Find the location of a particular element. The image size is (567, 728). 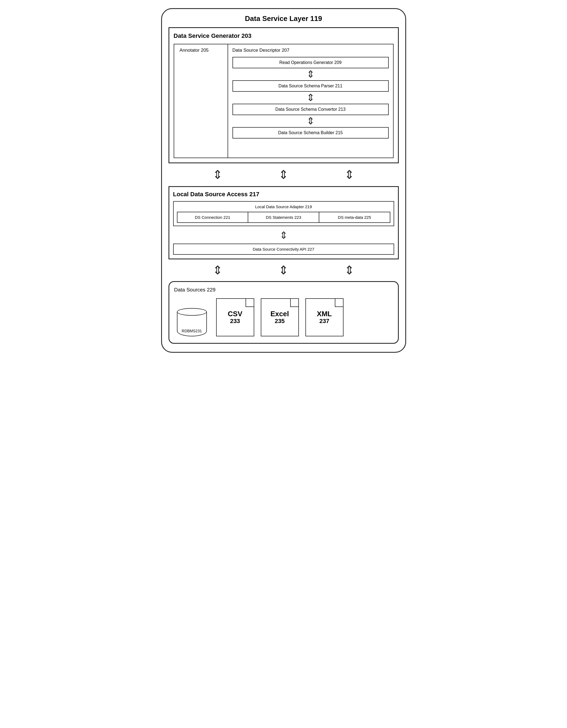

between-ldsa-ds: ⇕ ⇕ ⇕ is located at coordinates (283, 270).